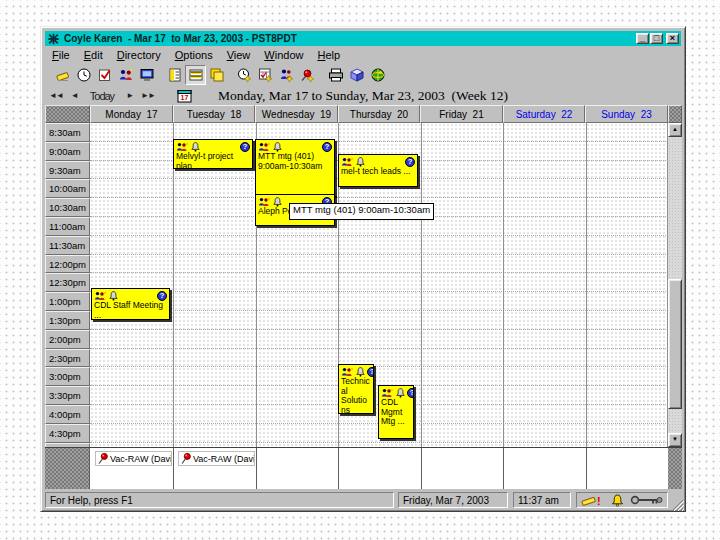 This screenshot has width=720, height=540. I want to click on clock-button, so click(84, 75).